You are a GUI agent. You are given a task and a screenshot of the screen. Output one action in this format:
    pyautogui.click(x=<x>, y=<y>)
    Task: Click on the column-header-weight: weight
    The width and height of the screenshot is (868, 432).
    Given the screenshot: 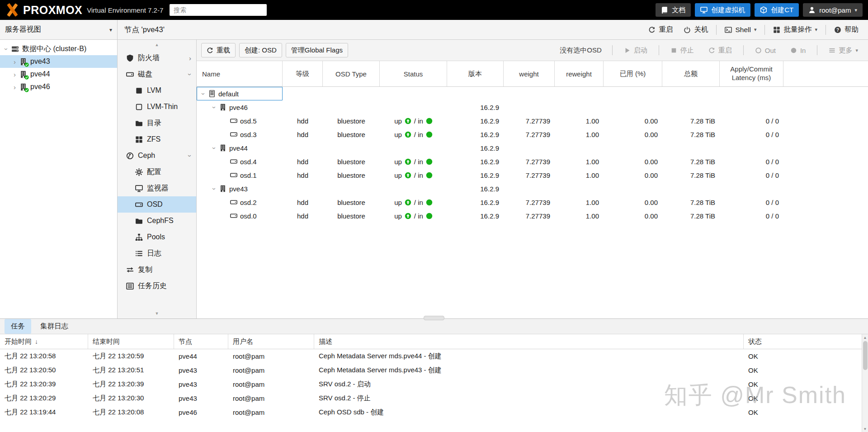 What is the action you would take?
    pyautogui.click(x=529, y=74)
    